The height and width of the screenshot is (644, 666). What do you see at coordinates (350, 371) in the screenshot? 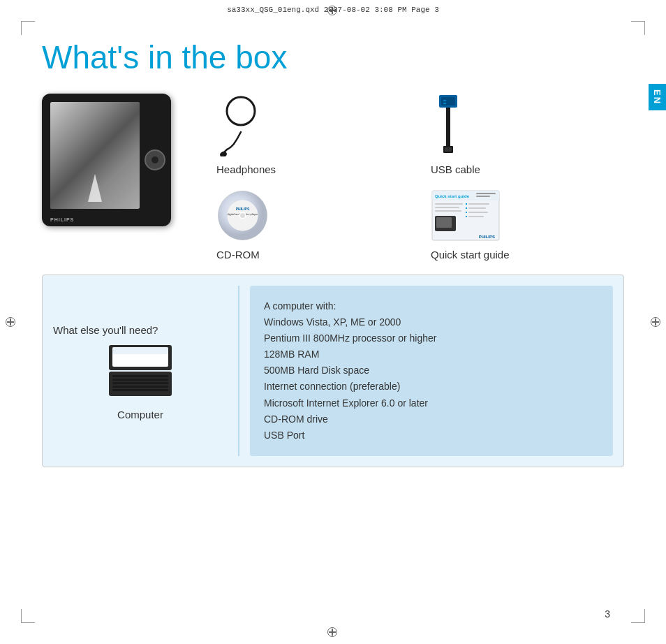
I see `requirements-text: A computer with:Windows Vista, XP, ME or…` at bounding box center [350, 371].